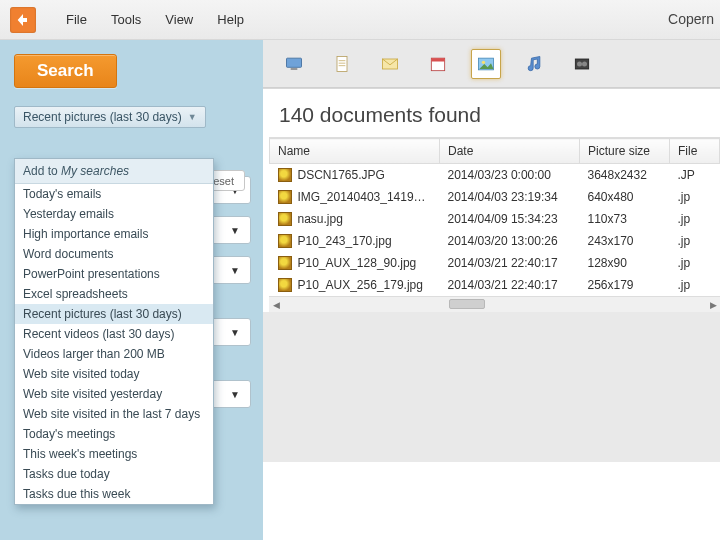  Describe the element at coordinates (114, 414) in the screenshot. I see `saved-search-option: Web site visited in the last 7 days` at that location.